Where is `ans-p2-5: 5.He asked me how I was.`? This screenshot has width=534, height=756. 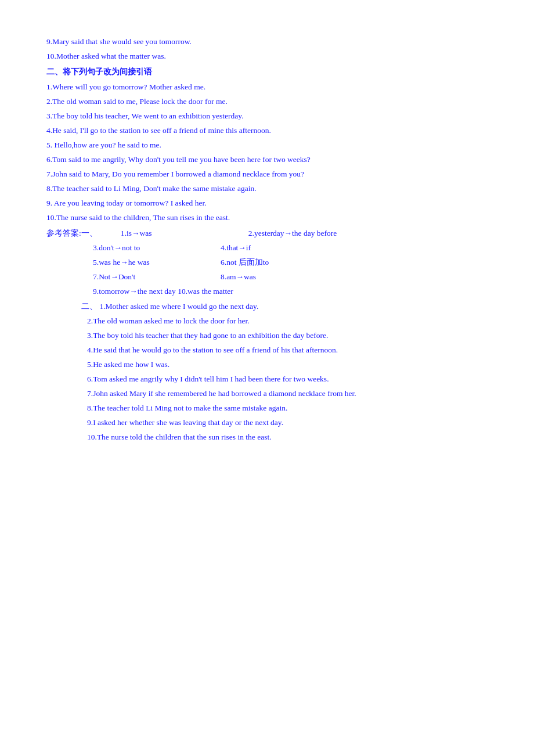 ans-p2-5: 5.He asked me how I was. is located at coordinates (284, 365).